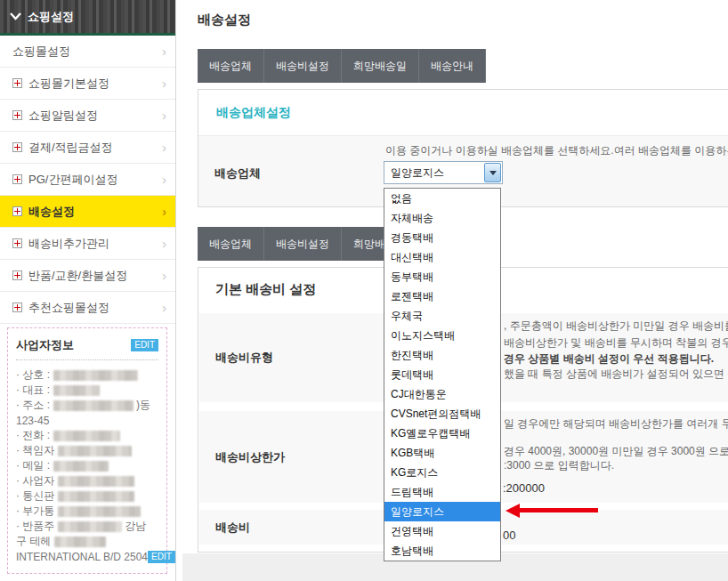 Image resolution: width=728 pixels, height=581 pixels. I want to click on fee-type-text-line: 배송비상한가 및 배송비를 무시하며 착불의 경우도 무, so click(616, 343).